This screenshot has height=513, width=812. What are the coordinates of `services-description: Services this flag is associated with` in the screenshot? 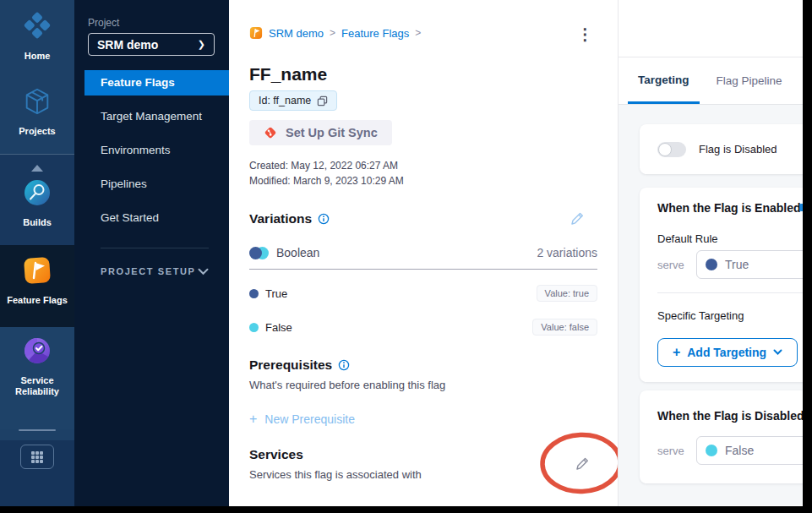 It's located at (335, 475).